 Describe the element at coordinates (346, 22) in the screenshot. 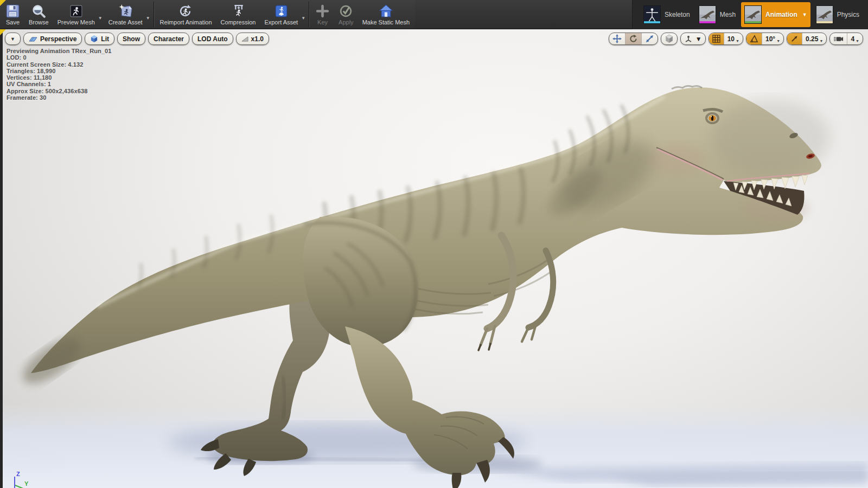

I see `apply-label: Apply` at that location.